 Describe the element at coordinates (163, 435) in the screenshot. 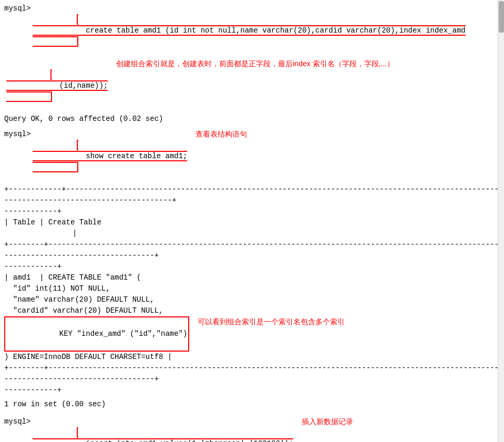

I see `cmd3-box: insert into amd1 values(1,'zhangsan','12…` at that location.